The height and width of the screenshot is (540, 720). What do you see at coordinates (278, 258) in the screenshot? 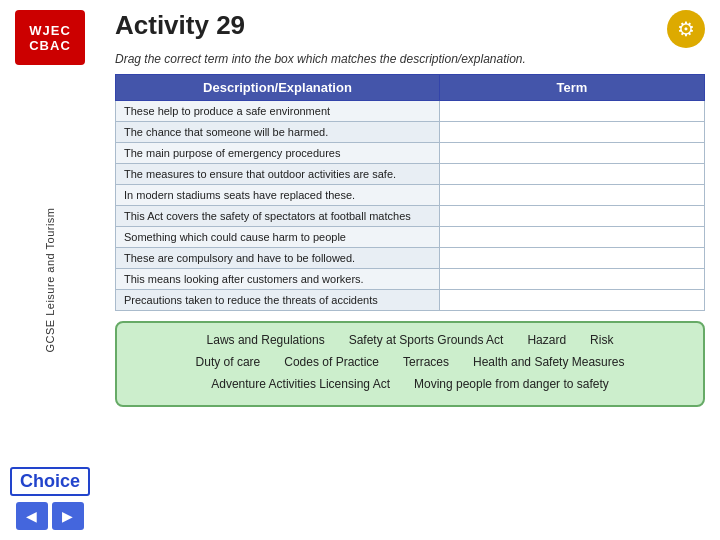
I see `description-cell: These are compulsory and have to be foll…` at bounding box center [278, 258].